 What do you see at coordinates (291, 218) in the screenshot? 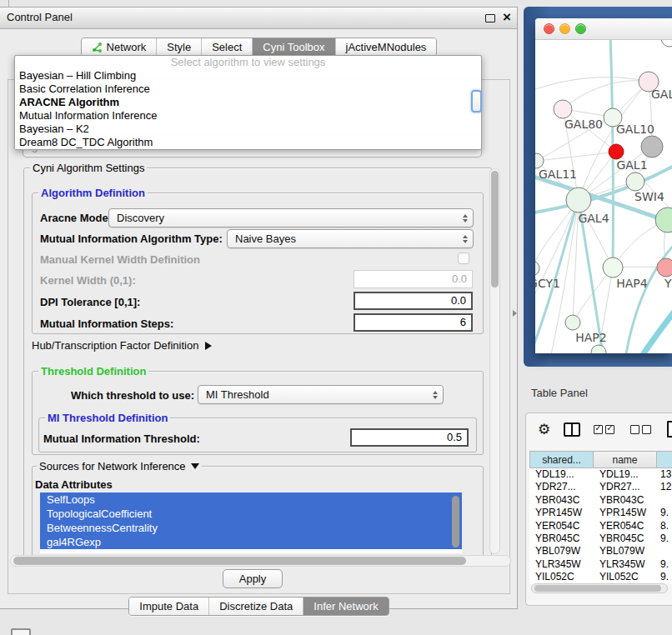
I see `aracne-mode-select: Discovery` at bounding box center [291, 218].